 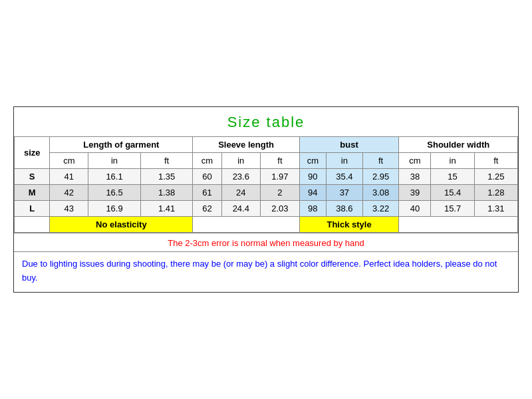 I want to click on m-sho-in: 15.4, so click(x=452, y=193).